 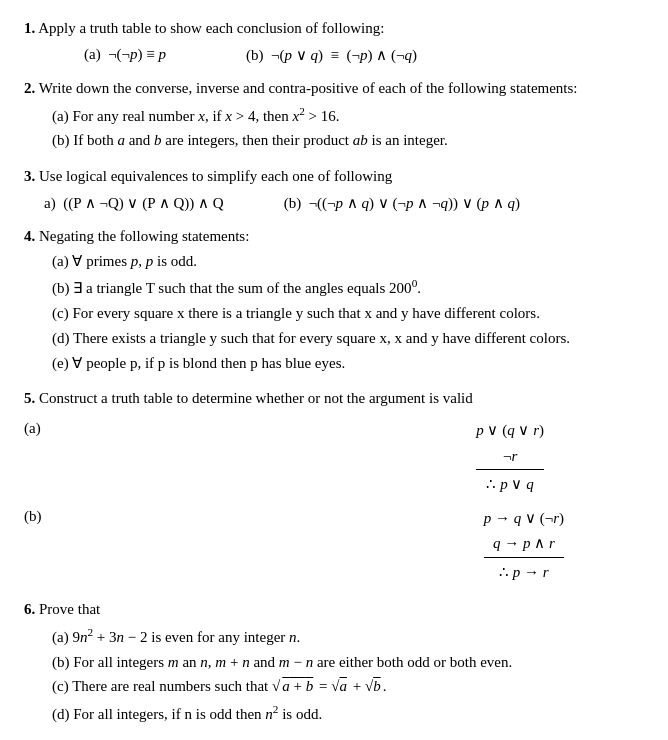 I want to click on s6-item-d: (d) For all integers, if n is odd then n…, so click(x=348, y=714).